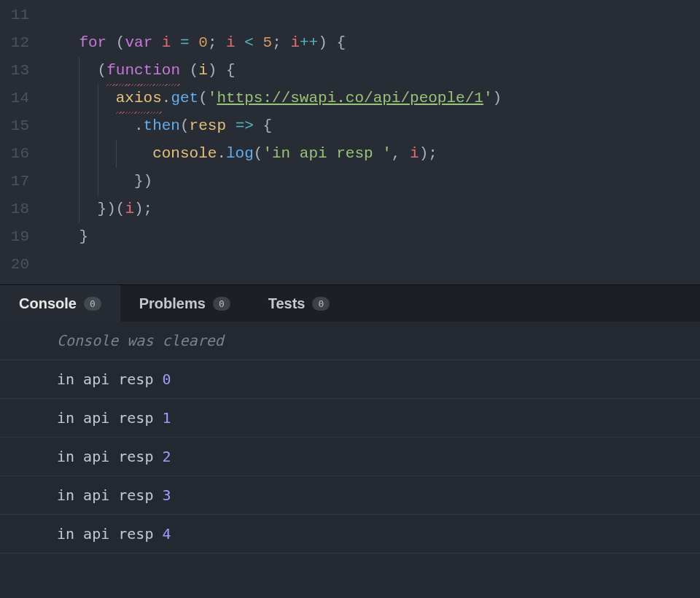  Describe the element at coordinates (350, 209) in the screenshot. I see `code-line: 18})(i);` at that location.